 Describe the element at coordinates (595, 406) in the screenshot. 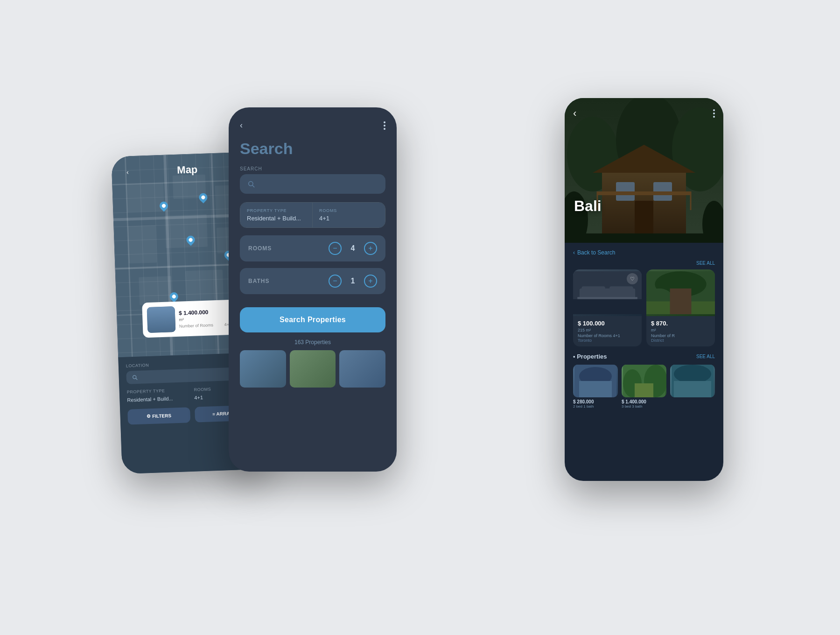

I see `similar-desc-1: 2 bed 1 bath` at that location.